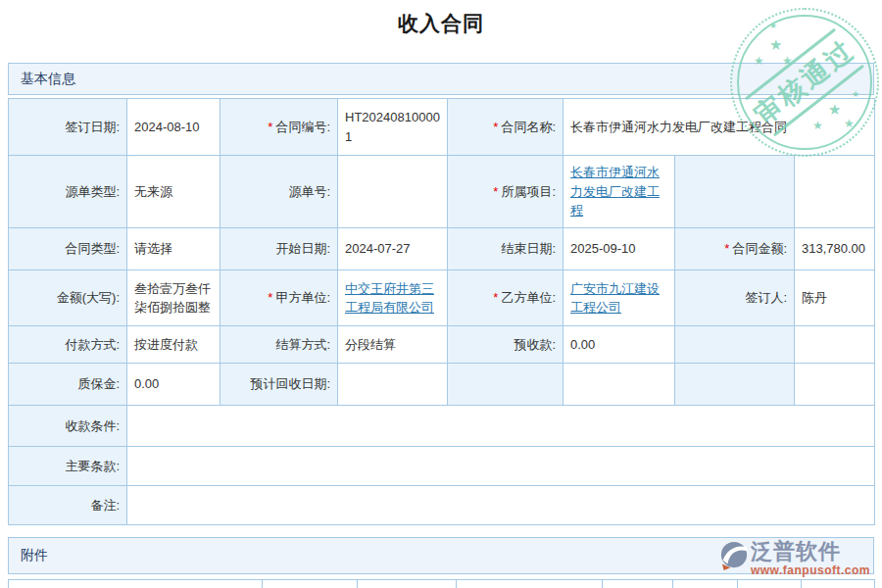  What do you see at coordinates (442, 584) in the screenshot?
I see `table-row` at bounding box center [442, 584].